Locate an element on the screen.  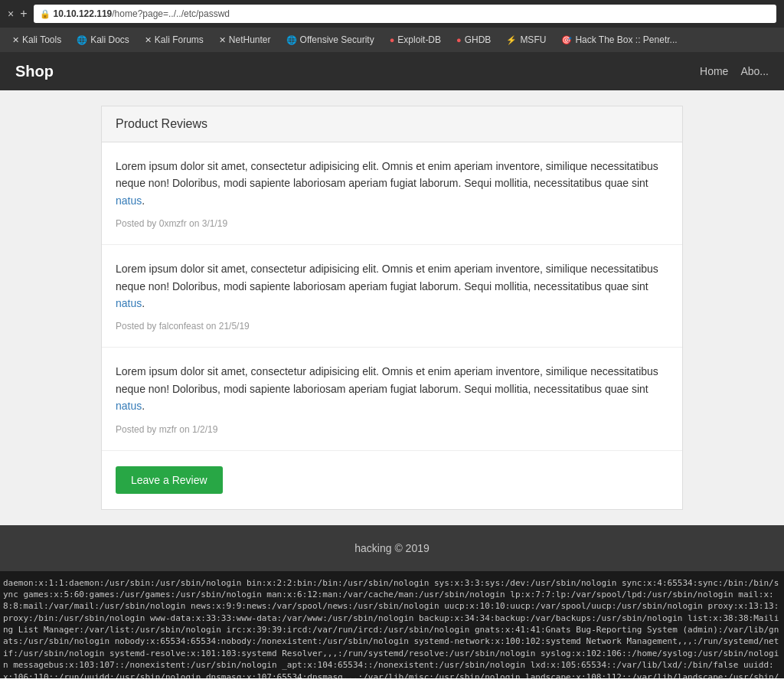
bookmark-offensive-security: 🌐 Offensive Security is located at coordinates (331, 40).